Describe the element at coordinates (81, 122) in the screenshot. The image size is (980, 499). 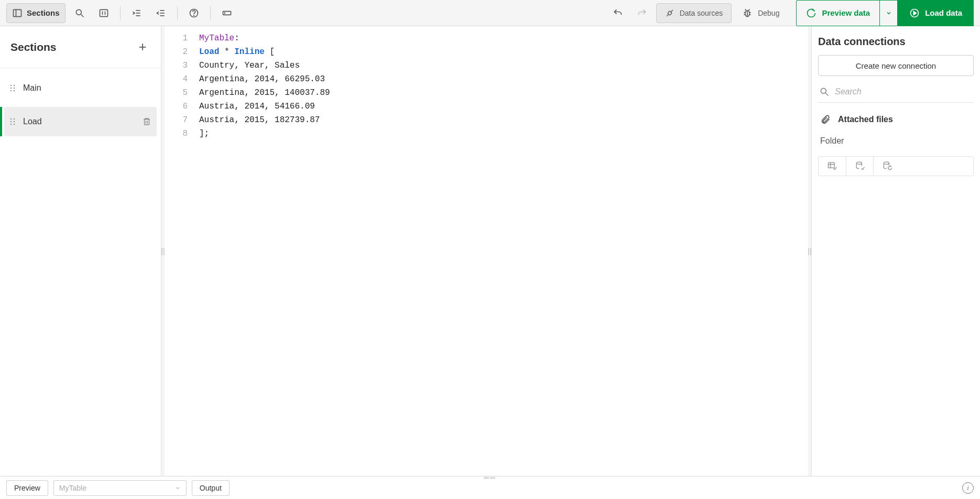
I see `section-item-load: Load` at that location.